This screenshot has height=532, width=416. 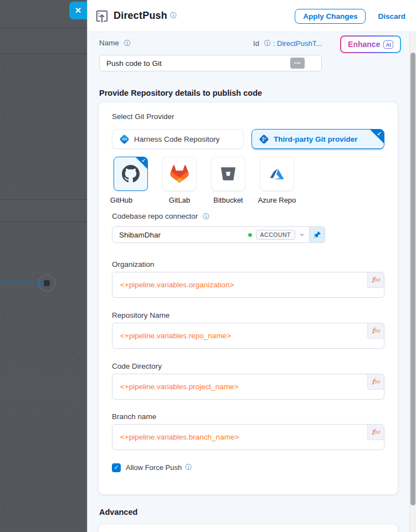 What do you see at coordinates (248, 528) in the screenshot?
I see `advanced-card` at bounding box center [248, 528].